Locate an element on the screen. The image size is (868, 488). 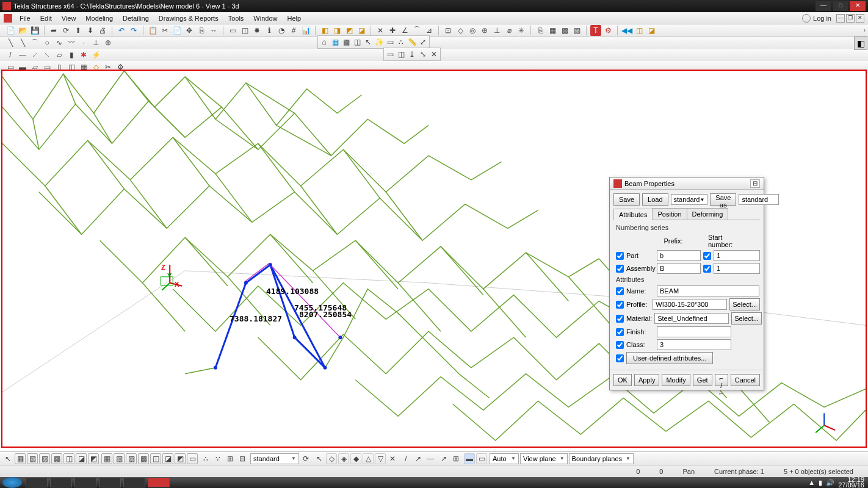
part-prefix-input is located at coordinates (679, 256).